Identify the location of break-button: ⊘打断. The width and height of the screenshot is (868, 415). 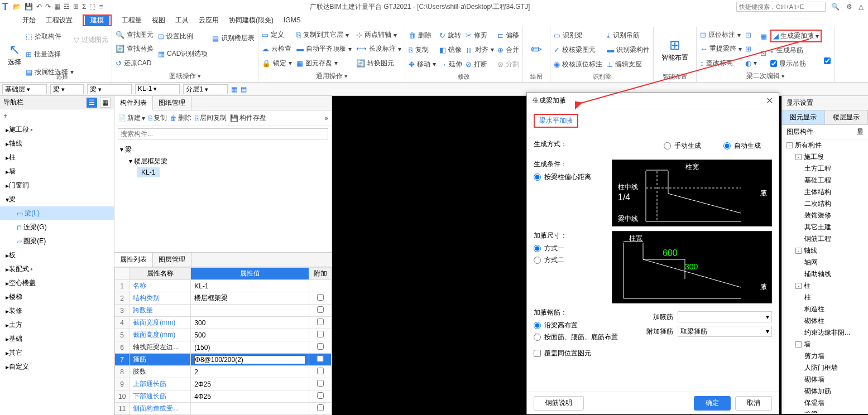
(480, 65).